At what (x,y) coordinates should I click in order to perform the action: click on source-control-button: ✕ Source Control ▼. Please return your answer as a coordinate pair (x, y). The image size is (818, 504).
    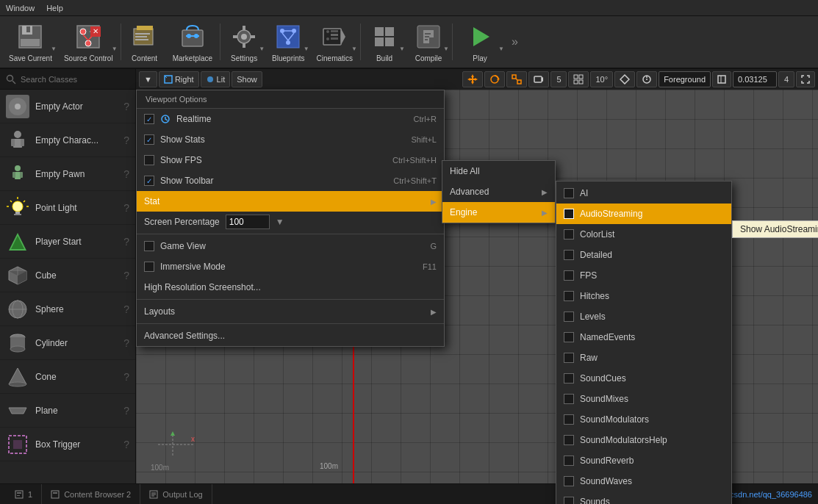
    Looking at the image, I should click on (88, 42).